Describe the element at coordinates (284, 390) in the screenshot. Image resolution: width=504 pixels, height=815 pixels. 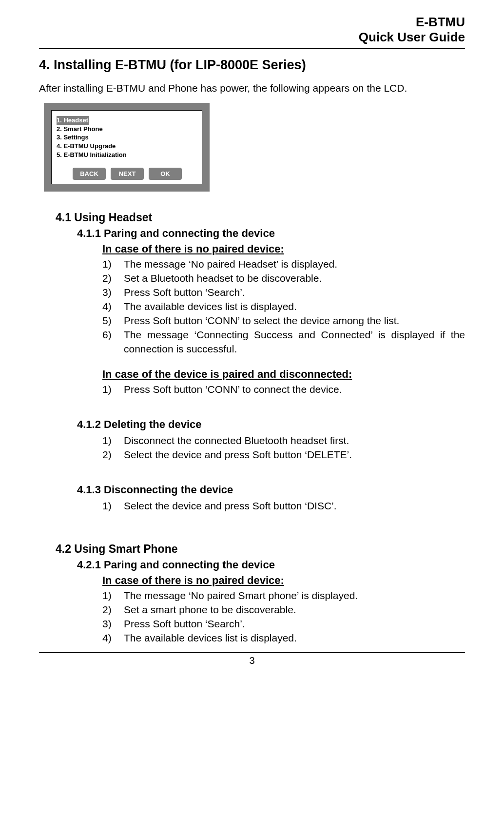
I see `steps-4-1-1-b: 1)Press Soft button ‘CONN’ to connect th…` at that location.